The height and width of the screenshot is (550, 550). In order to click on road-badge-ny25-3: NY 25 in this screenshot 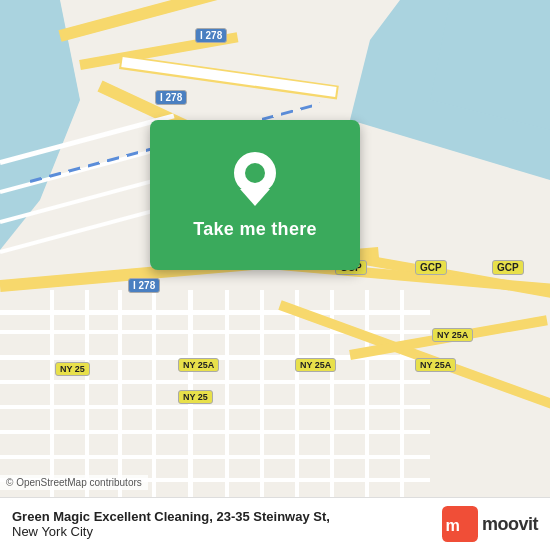, I will do `click(196, 397)`.